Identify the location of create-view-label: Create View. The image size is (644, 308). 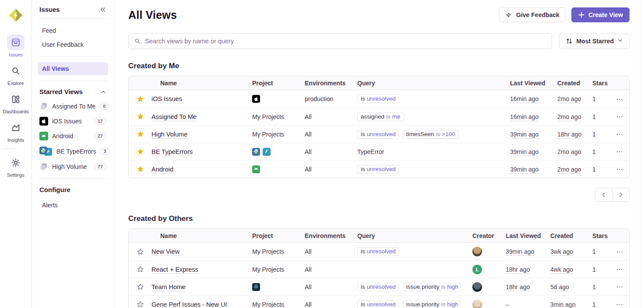
(606, 15).